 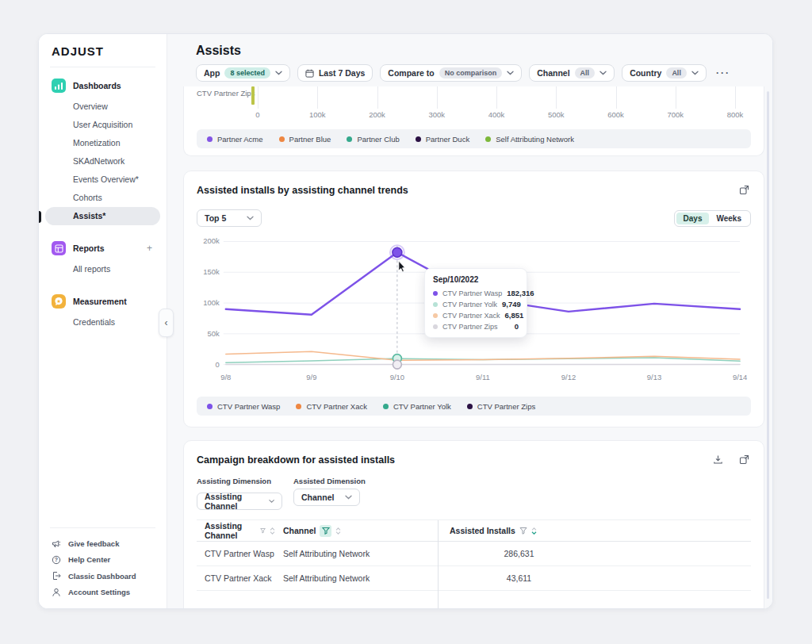 What do you see at coordinates (211, 303) in the screenshot?
I see `svg-text: 100k` at bounding box center [211, 303].